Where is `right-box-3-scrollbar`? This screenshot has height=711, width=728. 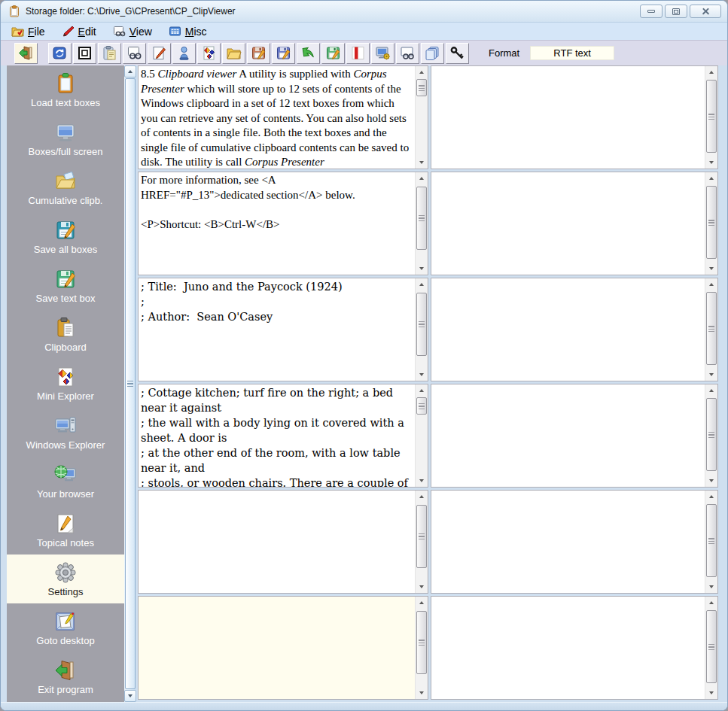
right-box-3-scrollbar is located at coordinates (711, 330).